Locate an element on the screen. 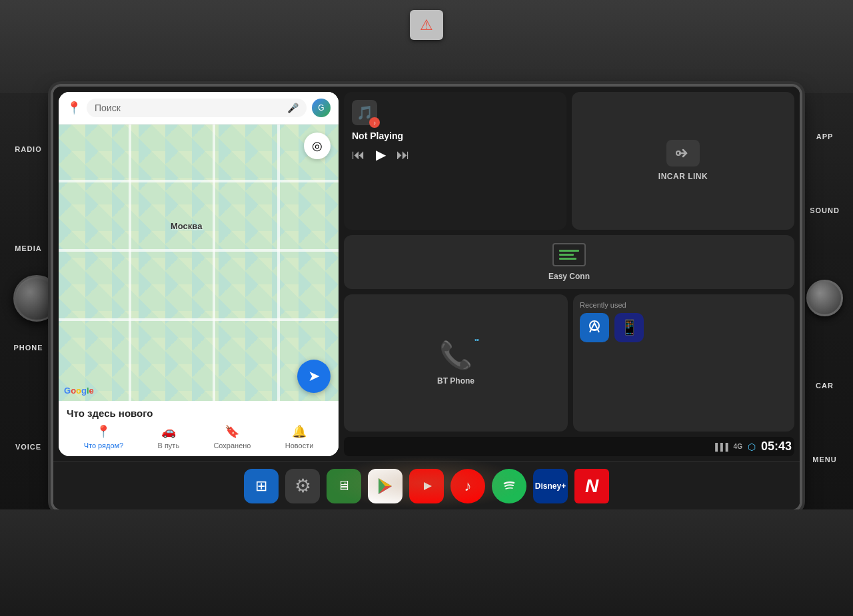 Image resolution: width=853 pixels, height=616 pixels. media-next-button: ⏭ is located at coordinates (403, 154).